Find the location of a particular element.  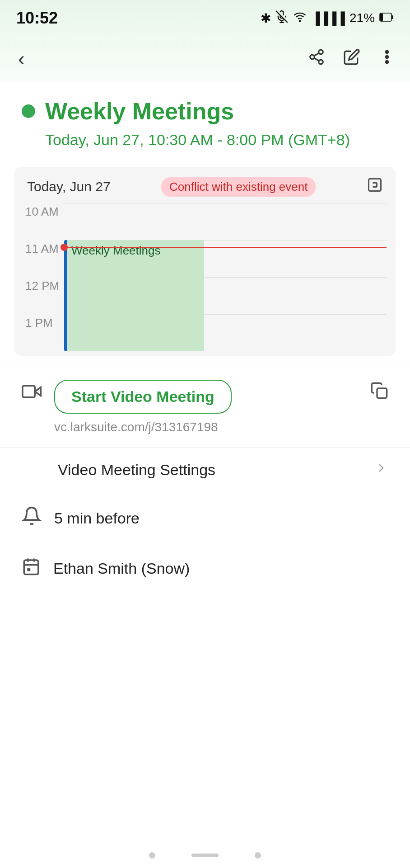

current-time-dot is located at coordinates (64, 247).